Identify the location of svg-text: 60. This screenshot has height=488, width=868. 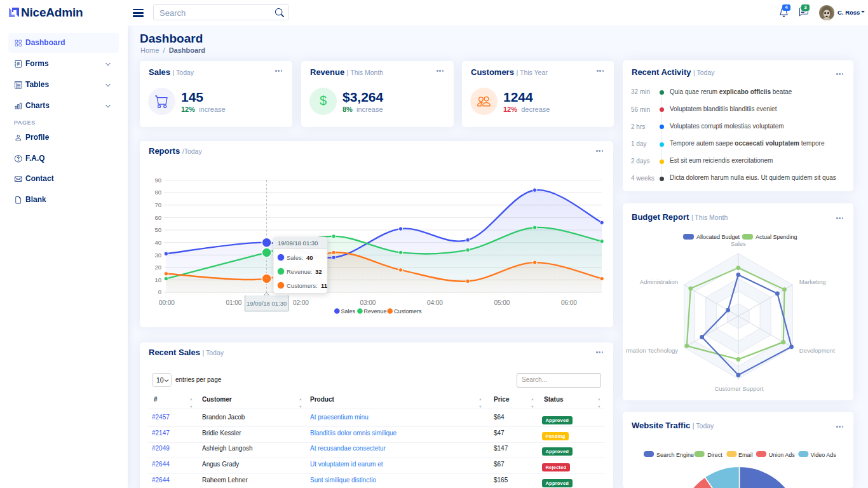
(158, 217).